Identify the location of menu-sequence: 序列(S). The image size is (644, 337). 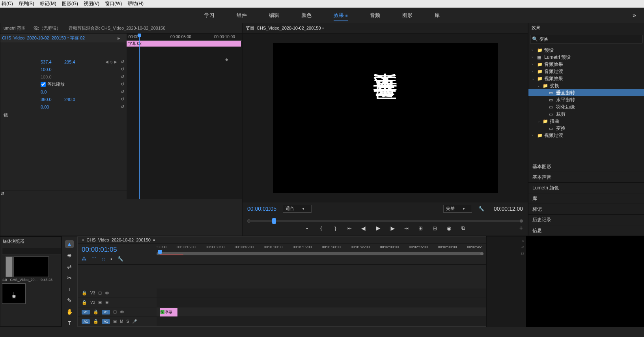
(26, 4).